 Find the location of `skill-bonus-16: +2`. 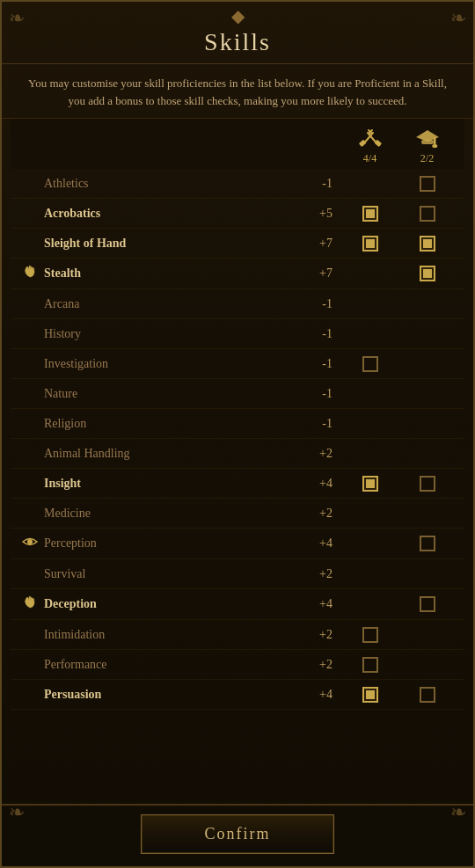

skill-bonus-16: +2 is located at coordinates (322, 665).